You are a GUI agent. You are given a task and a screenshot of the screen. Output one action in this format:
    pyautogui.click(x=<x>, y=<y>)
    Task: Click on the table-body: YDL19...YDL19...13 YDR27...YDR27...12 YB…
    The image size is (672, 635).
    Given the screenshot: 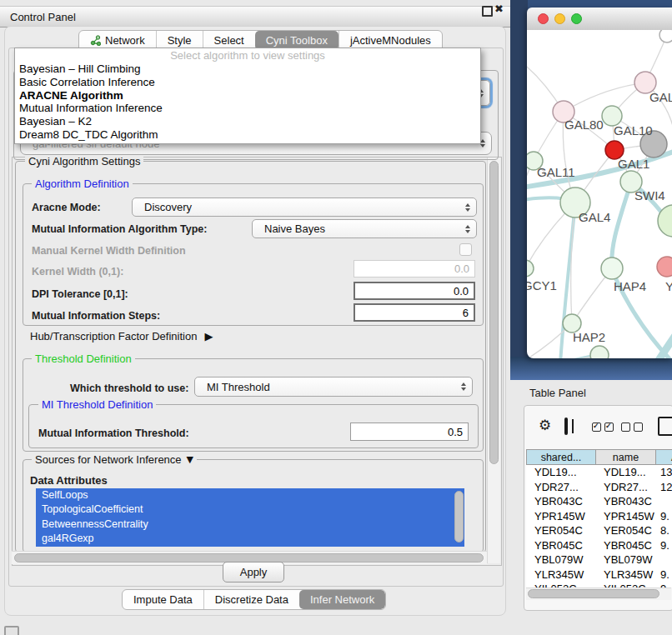 What is the action you would take?
    pyautogui.click(x=599, y=527)
    